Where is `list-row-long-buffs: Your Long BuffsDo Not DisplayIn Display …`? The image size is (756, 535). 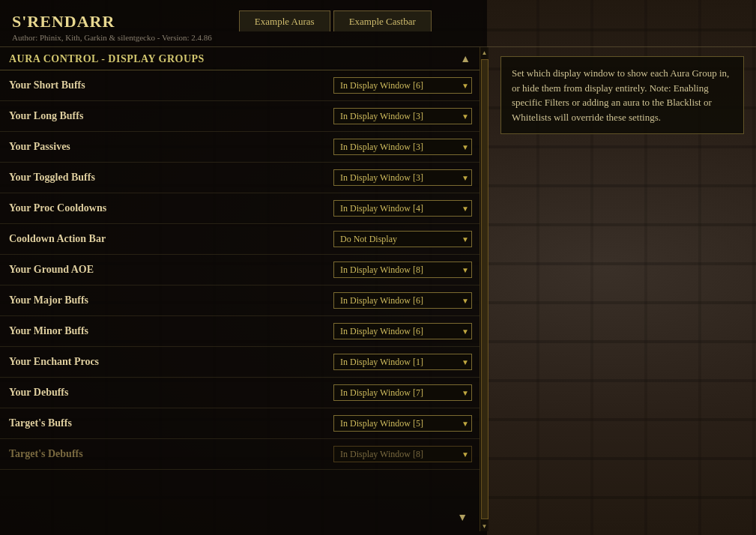
list-row-long-buffs: Your Long BuffsDo Not DisplayIn Display … is located at coordinates (240, 117).